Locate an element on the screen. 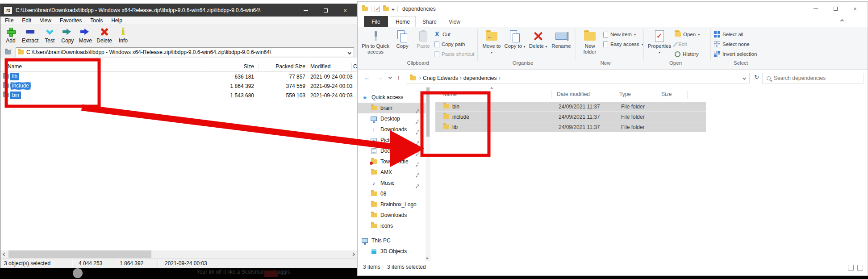 The height and width of the screenshot is (279, 868). col-created: C is located at coordinates (355, 67).